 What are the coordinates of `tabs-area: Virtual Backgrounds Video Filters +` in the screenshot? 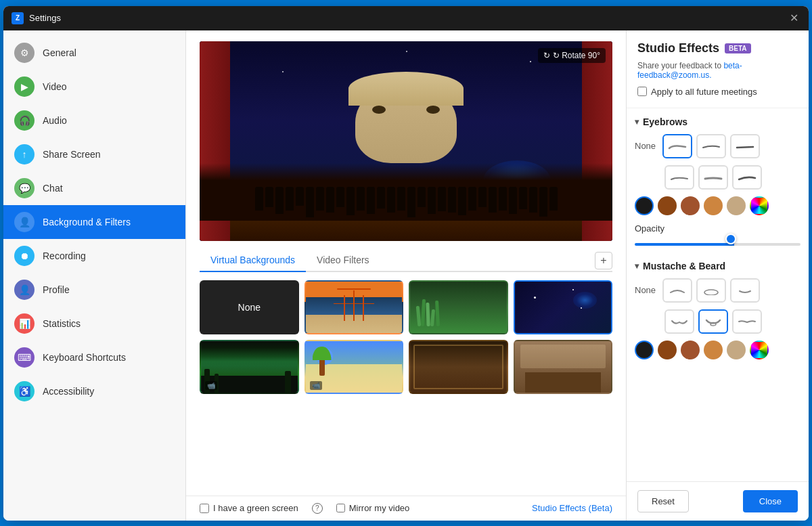 It's located at (406, 257).